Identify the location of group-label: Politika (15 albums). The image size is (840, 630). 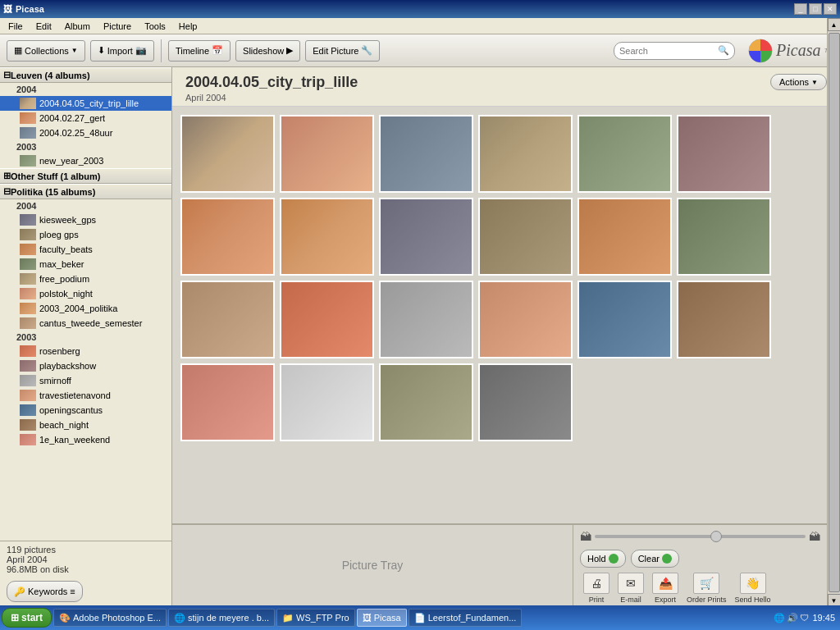
(52, 192).